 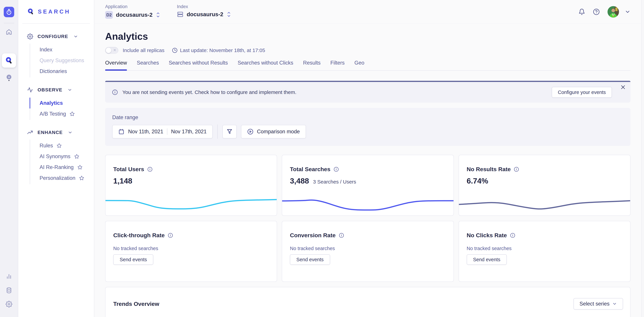 I want to click on card-click-through-rate: Click-through Rate No tracked searches S…, so click(x=191, y=251).